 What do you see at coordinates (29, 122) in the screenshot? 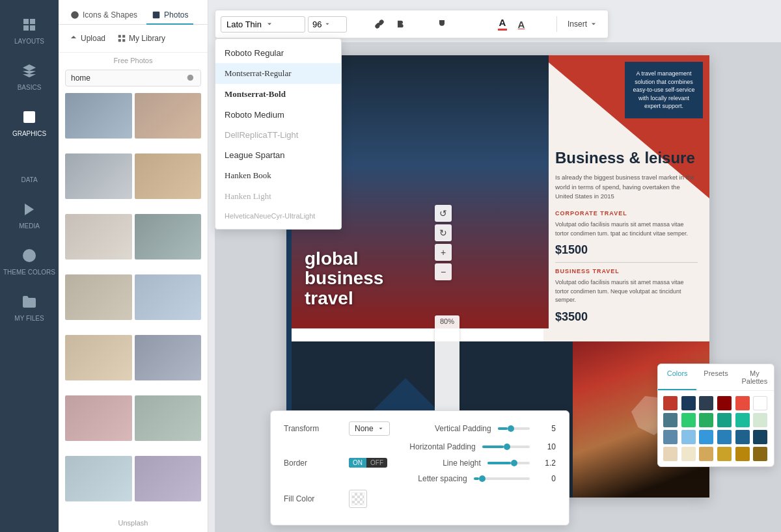
I see `sidebar-item-graphics: GRAPHICS` at bounding box center [29, 122].